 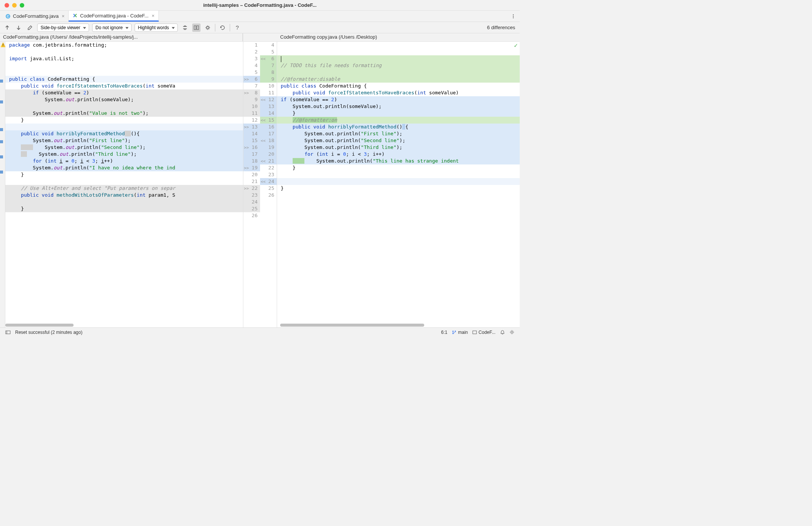 I want to click on line-number: 4, so click(x=268, y=45).